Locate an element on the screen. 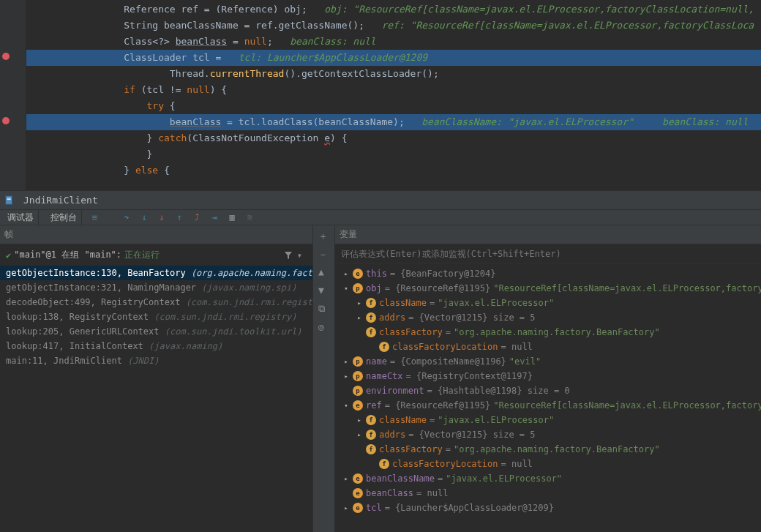 The height and width of the screenshot is (532, 761). code-line: String beanClassName = ref.getClassName(… is located at coordinates (394, 26).